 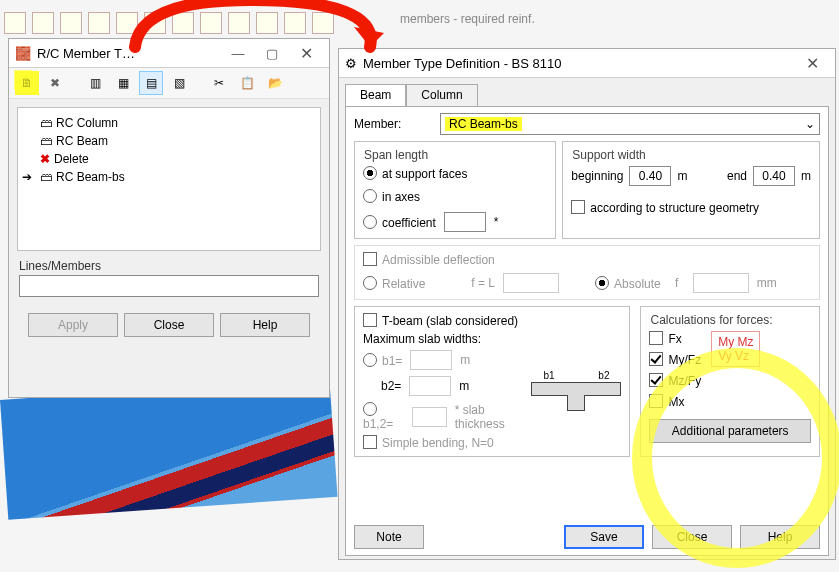 What do you see at coordinates (429, 260) in the screenshot?
I see `check-admissible-deflection: Admissible deflection` at bounding box center [429, 260].